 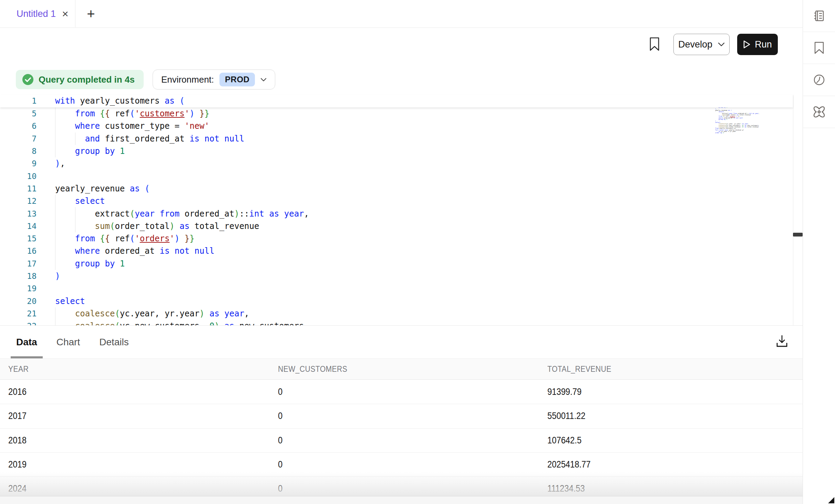 What do you see at coordinates (831, 500) in the screenshot?
I see `resize-grip` at bounding box center [831, 500].